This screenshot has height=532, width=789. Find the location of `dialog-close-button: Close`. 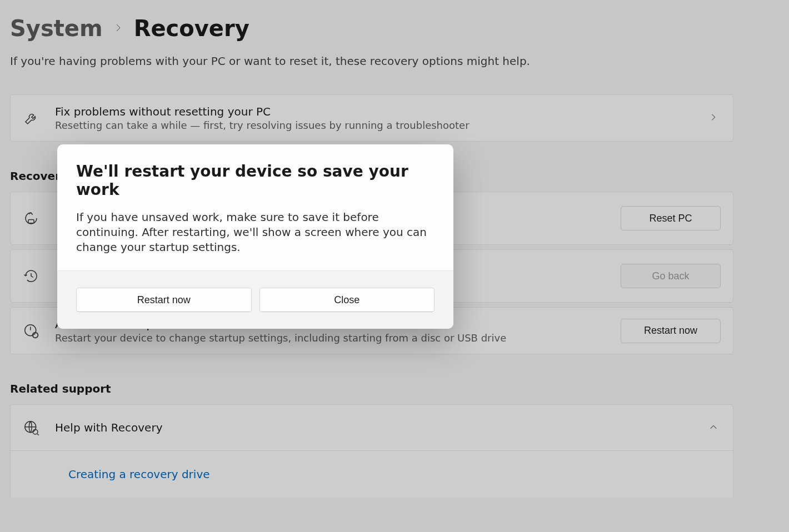

dialog-close-button: Close is located at coordinates (347, 300).